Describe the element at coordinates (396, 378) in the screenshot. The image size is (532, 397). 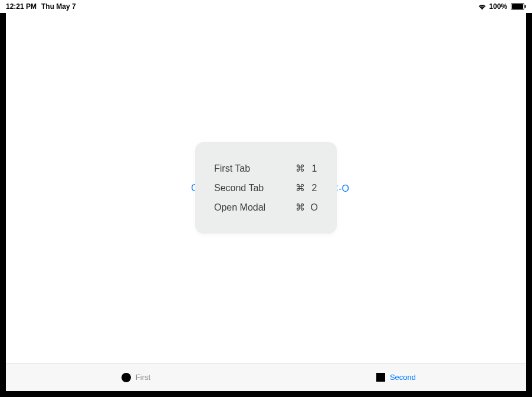
I see `tab-second: Second` at that location.